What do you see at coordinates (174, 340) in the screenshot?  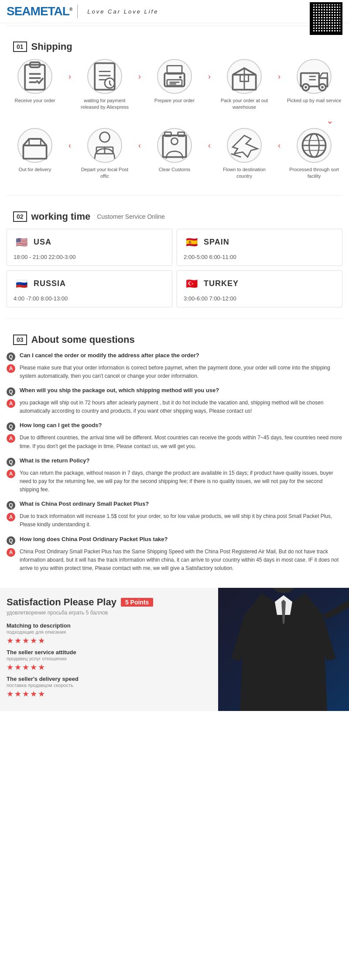 I see `faq-header: 03 About some questions` at bounding box center [174, 340].